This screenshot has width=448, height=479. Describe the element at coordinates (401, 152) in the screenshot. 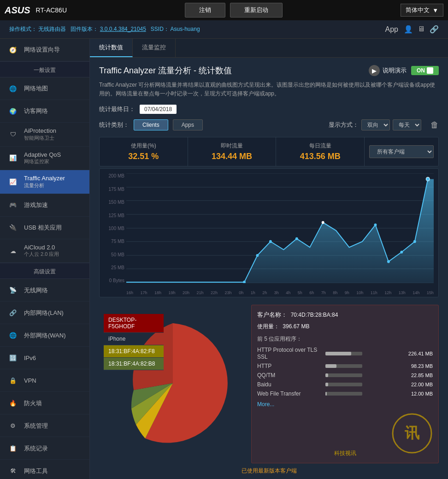

I see `client-dropdown: 所有客户端` at that location.